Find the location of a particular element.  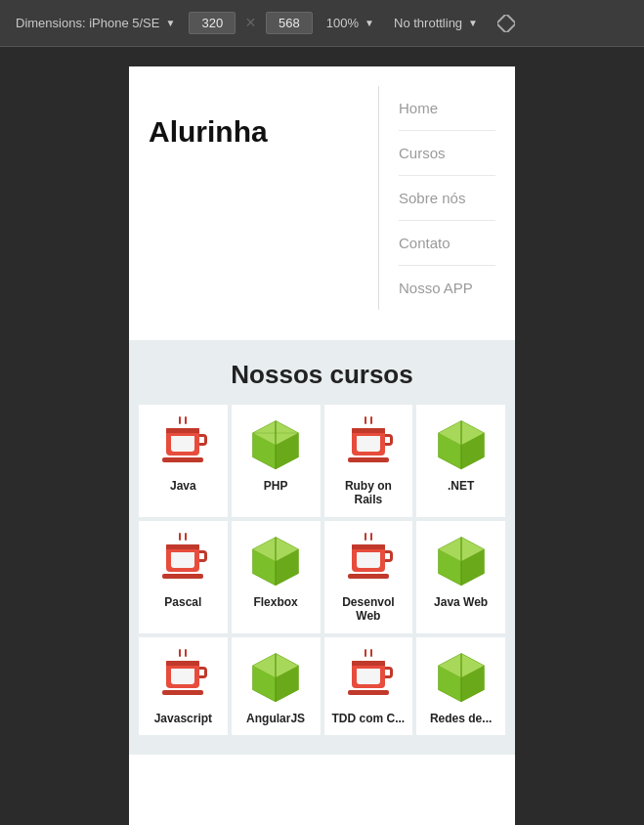

angular-icon is located at coordinates (276, 676).